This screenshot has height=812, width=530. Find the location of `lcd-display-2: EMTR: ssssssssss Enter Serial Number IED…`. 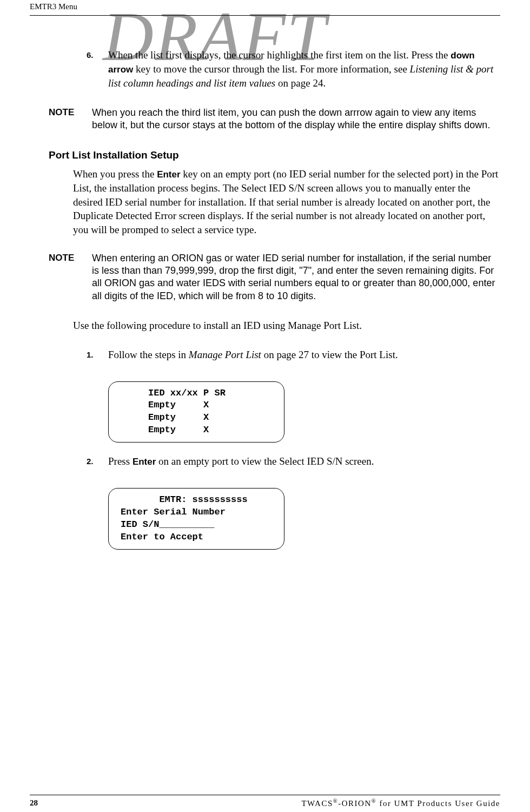

lcd-display-2: EMTR: ssssssssss Enter Serial Number IED… is located at coordinates (196, 519).